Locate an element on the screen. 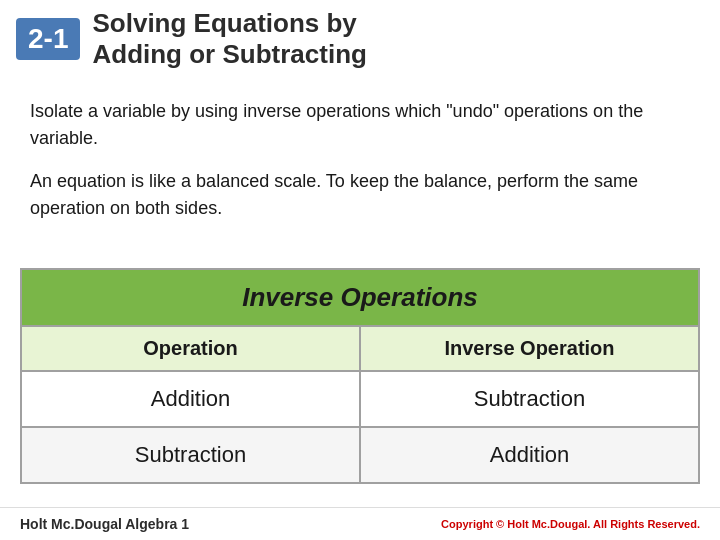 The image size is (720, 540). title-line1: Solving Equations by is located at coordinates (229, 24).